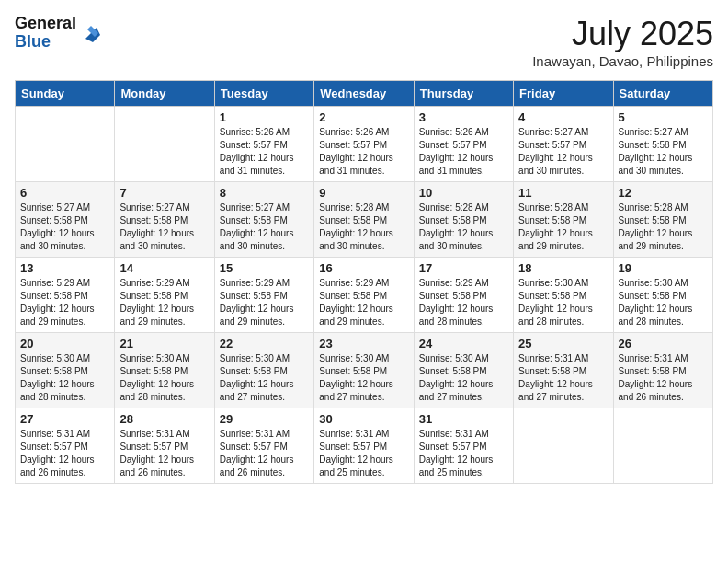 The image size is (728, 563). I want to click on month-title: July 2025, so click(623, 34).